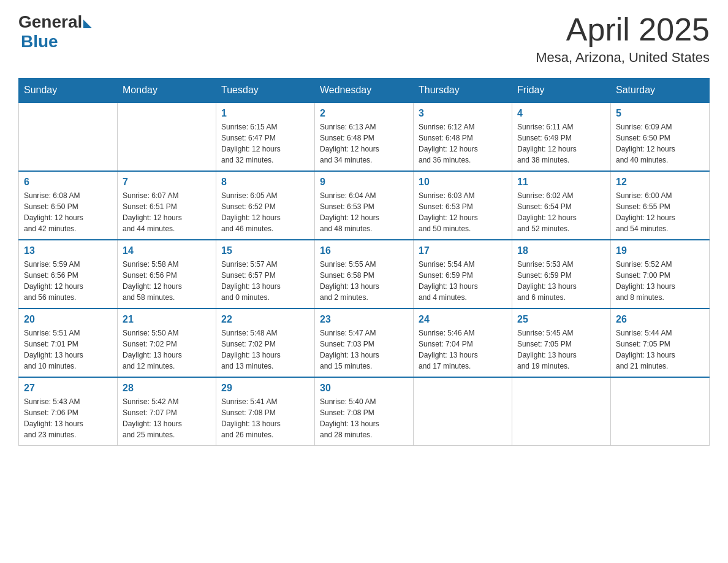 The width and height of the screenshot is (728, 563). Describe the element at coordinates (364, 205) in the screenshot. I see `week-row-2: 6Sunrise: 6:08 AM Sunset: 6:50 PM Daylig…` at that location.